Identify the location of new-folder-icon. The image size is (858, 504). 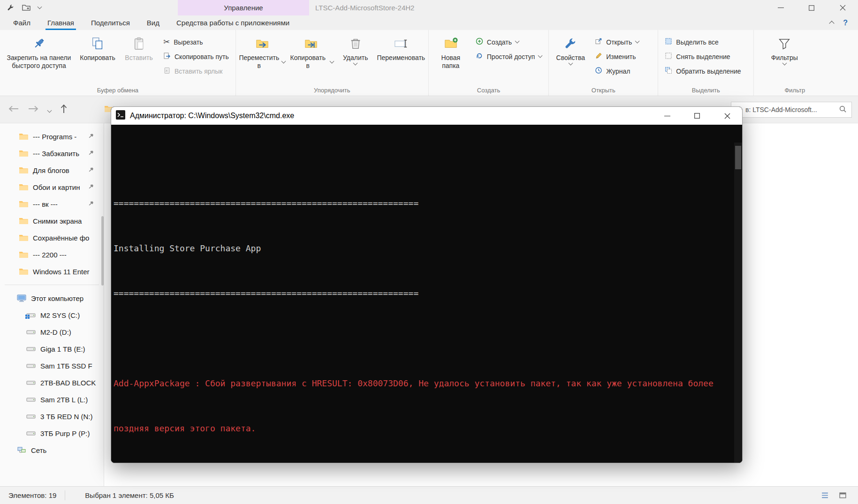
(451, 44).